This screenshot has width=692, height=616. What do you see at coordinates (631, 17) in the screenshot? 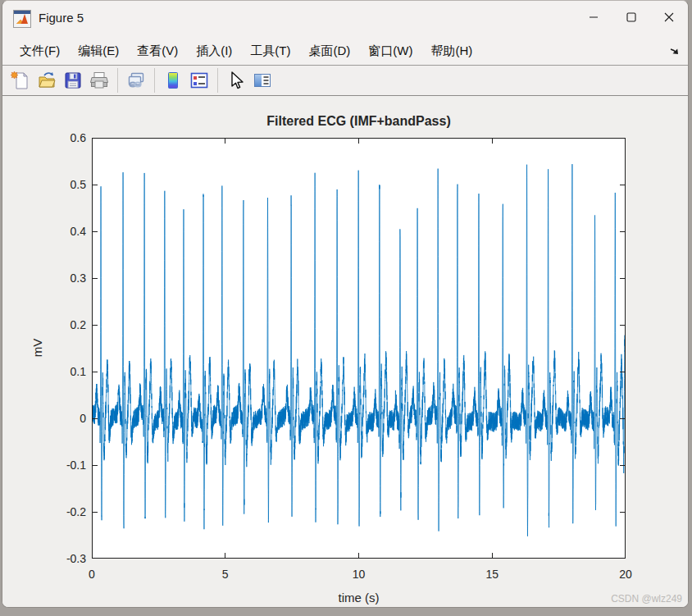
I see `maximize-button` at bounding box center [631, 17].